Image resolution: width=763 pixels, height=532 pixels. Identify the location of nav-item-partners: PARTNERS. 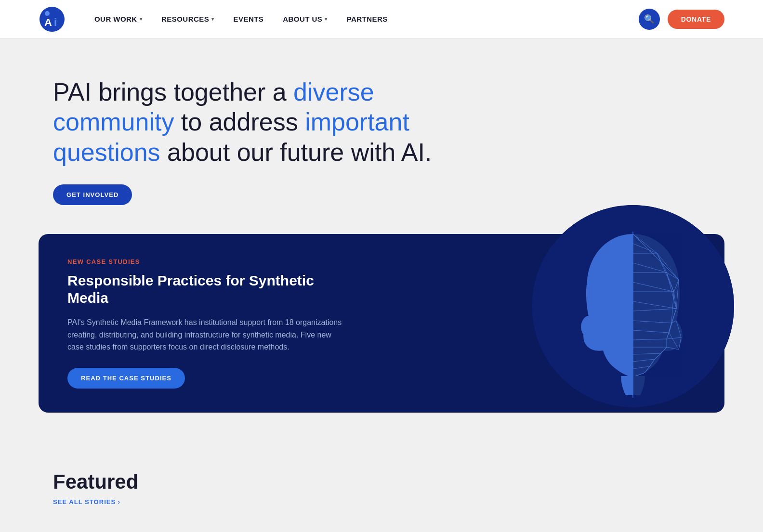
(367, 19).